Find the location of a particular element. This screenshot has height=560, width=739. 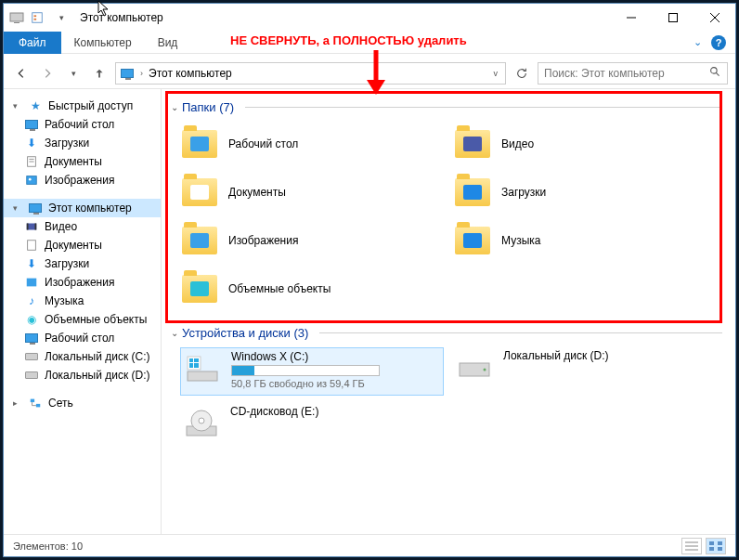

folder-label: Загрузки is located at coordinates (524, 192).